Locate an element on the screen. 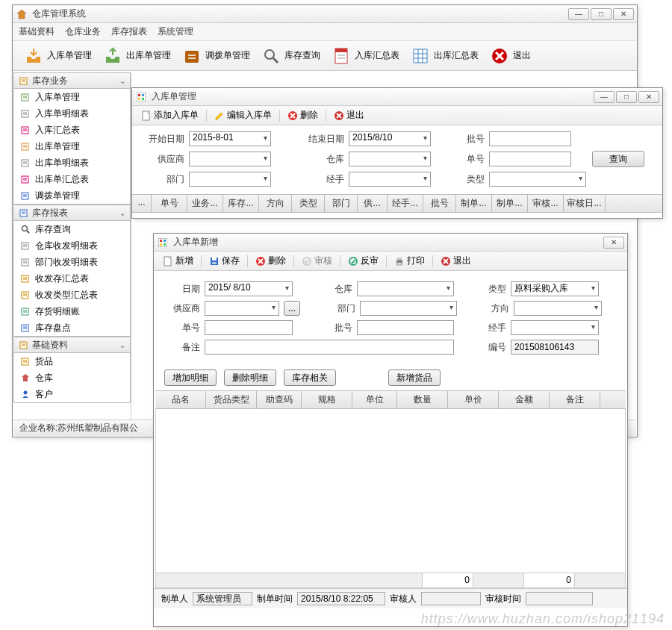 This screenshot has width=672, height=630. menu-item: 系统管理 is located at coordinates (175, 31).